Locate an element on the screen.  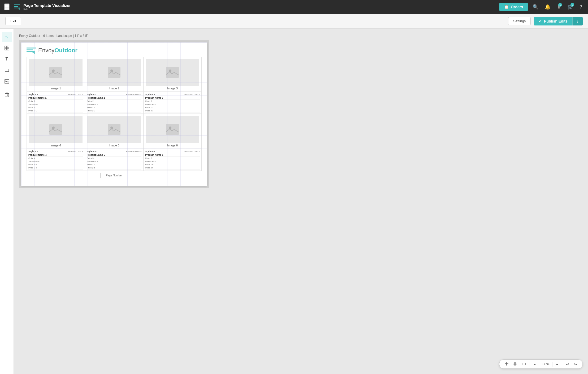
orders-button: 📋 Orders is located at coordinates (514, 7).